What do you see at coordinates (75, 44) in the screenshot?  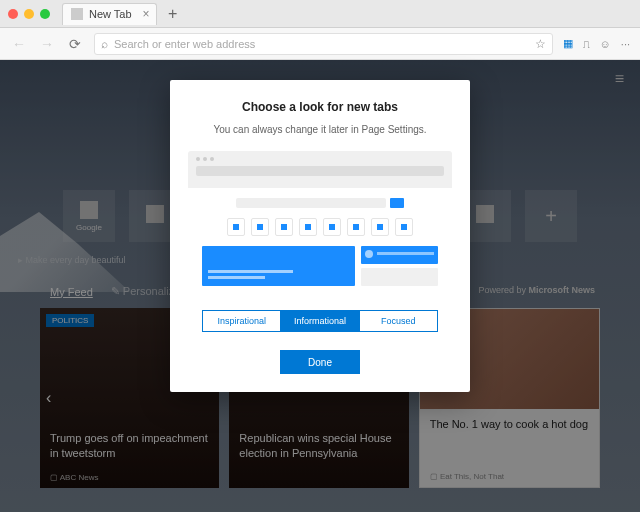 I see `refresh-button: ⟳` at bounding box center [75, 44].